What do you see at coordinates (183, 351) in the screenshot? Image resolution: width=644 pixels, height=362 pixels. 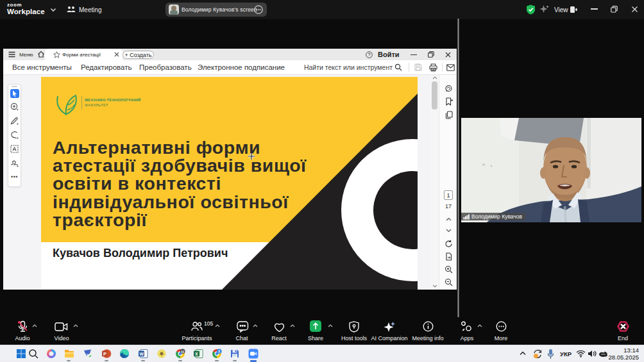 I see `svg-text: H` at bounding box center [183, 351].